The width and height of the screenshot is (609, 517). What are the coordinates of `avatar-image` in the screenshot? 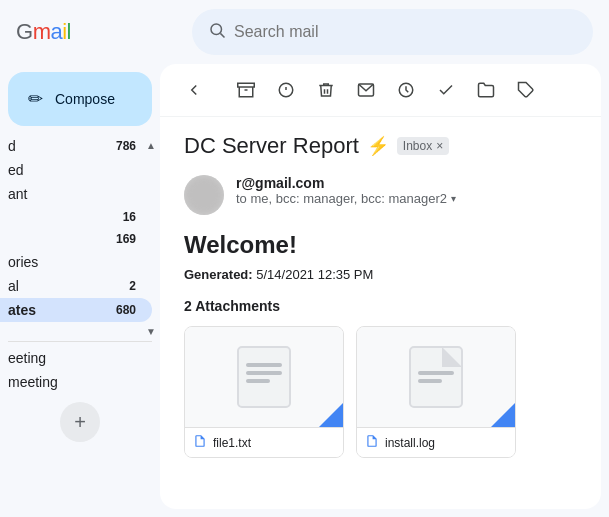 It's located at (204, 195).